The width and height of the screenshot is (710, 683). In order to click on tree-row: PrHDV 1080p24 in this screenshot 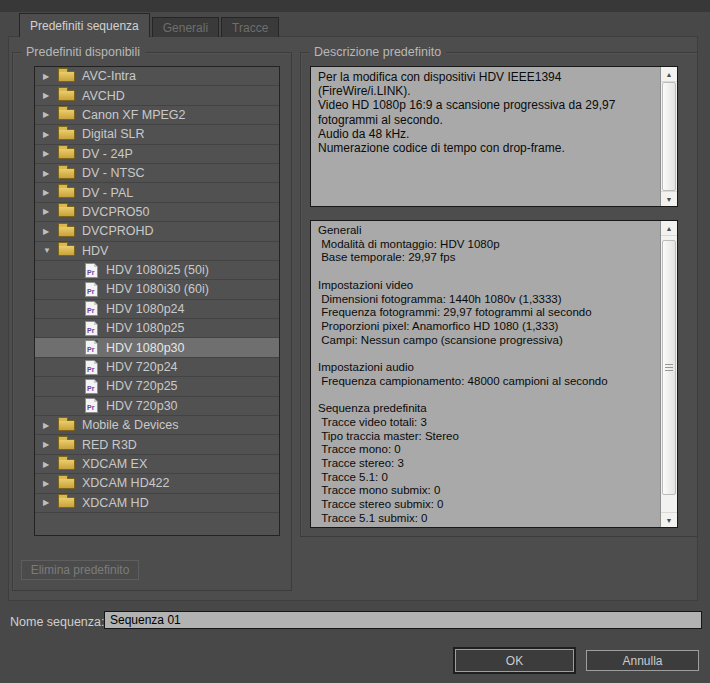, I will do `click(157, 310)`.